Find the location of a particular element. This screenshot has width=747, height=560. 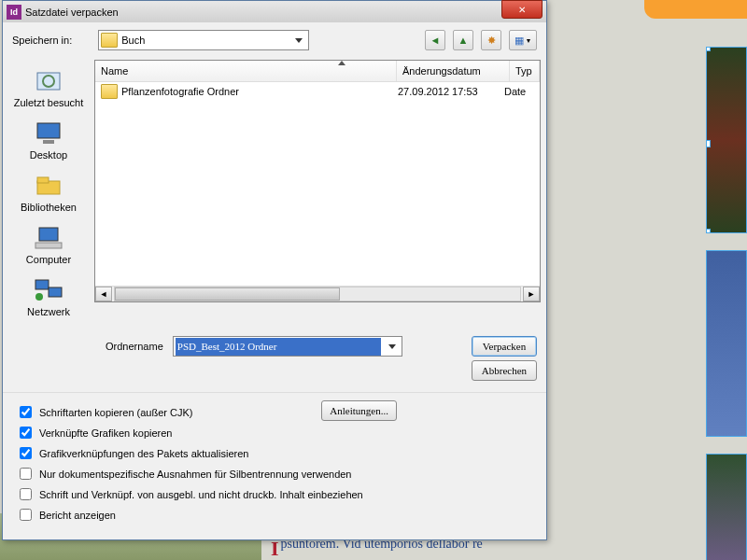

instructions-button: Anleitungen... is located at coordinates (359, 411).